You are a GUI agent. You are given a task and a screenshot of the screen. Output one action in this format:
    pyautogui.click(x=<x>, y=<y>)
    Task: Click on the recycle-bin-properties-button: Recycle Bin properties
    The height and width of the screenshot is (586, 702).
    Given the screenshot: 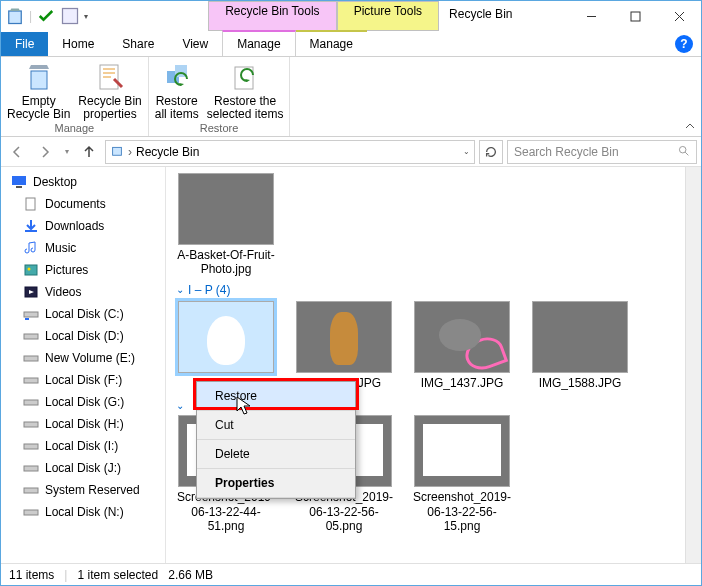 What is the action you would take?
    pyautogui.click(x=110, y=90)
    